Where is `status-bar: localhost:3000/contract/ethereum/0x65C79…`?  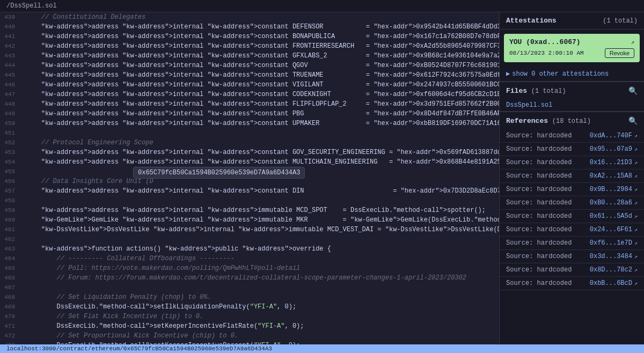
status-bar: localhost:3000/contract/ethereum/0x65C79… is located at coordinates (322, 349).